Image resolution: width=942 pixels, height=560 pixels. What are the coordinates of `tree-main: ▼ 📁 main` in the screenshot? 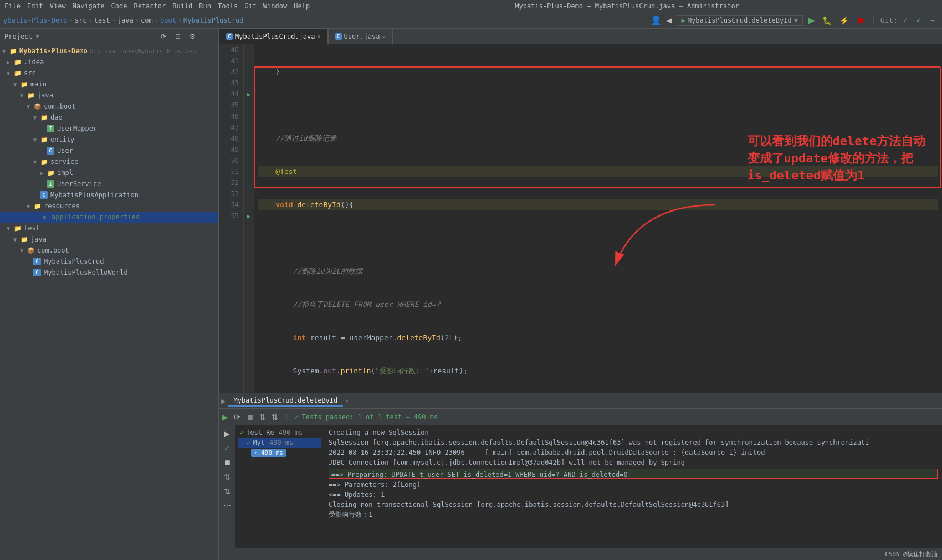 It's located at (109, 84).